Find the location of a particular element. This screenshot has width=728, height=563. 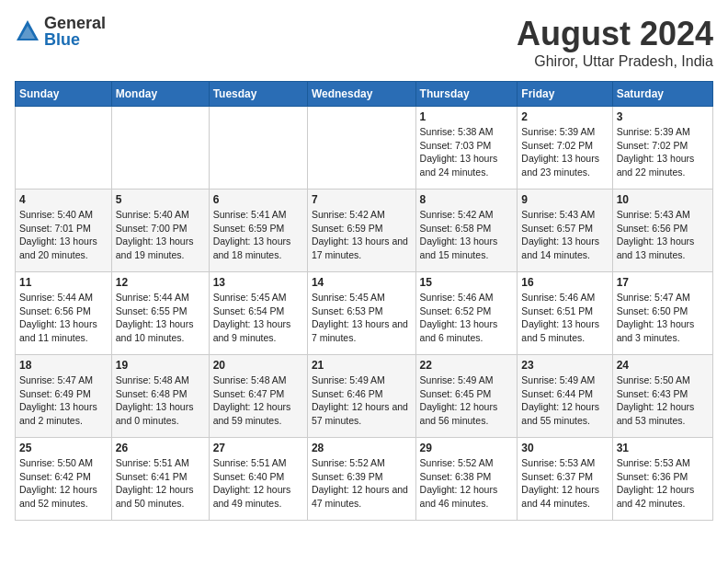

day-info: Sunrise: 5:53 AM Sunset: 6:36 PM Dayligh… is located at coordinates (663, 484).